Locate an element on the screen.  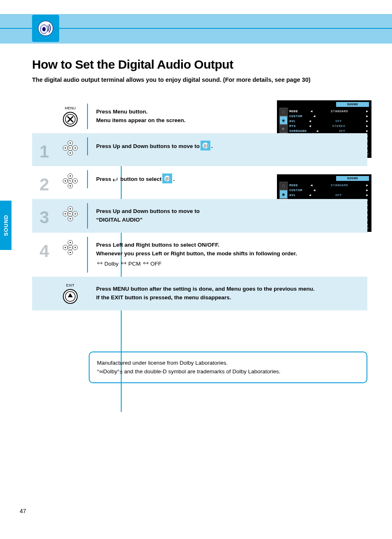
step-2: 2 Press button to select is located at coordinates (200, 183).